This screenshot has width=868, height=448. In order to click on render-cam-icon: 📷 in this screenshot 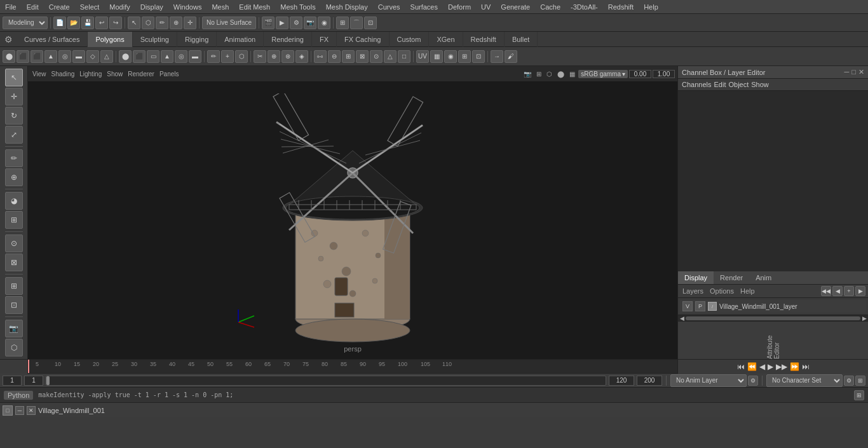, I will do `click(310, 23)`.